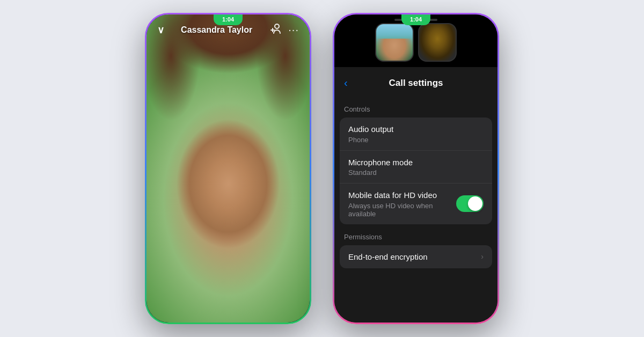 The image size is (644, 337). What do you see at coordinates (416, 257) in the screenshot?
I see `permissions-group: End-to-end encryption ›` at bounding box center [416, 257].